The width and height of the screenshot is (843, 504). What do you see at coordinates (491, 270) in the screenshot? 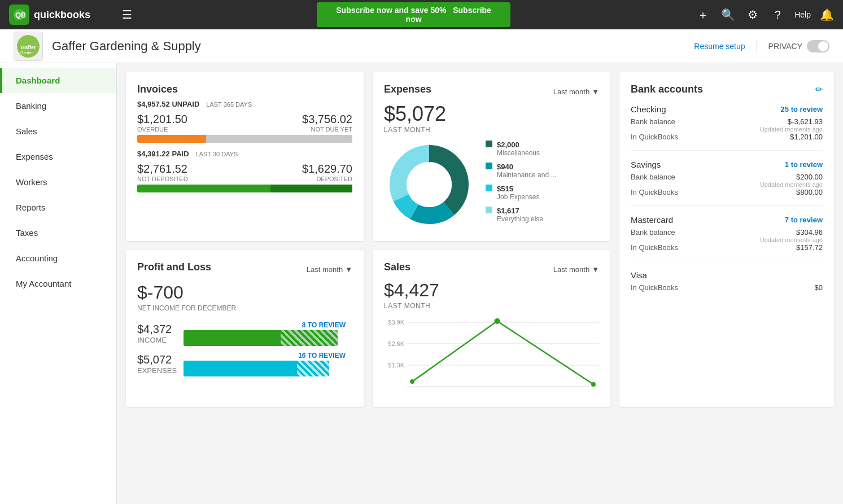
I see `sales-header: Sales Last month ▼` at bounding box center [491, 270].